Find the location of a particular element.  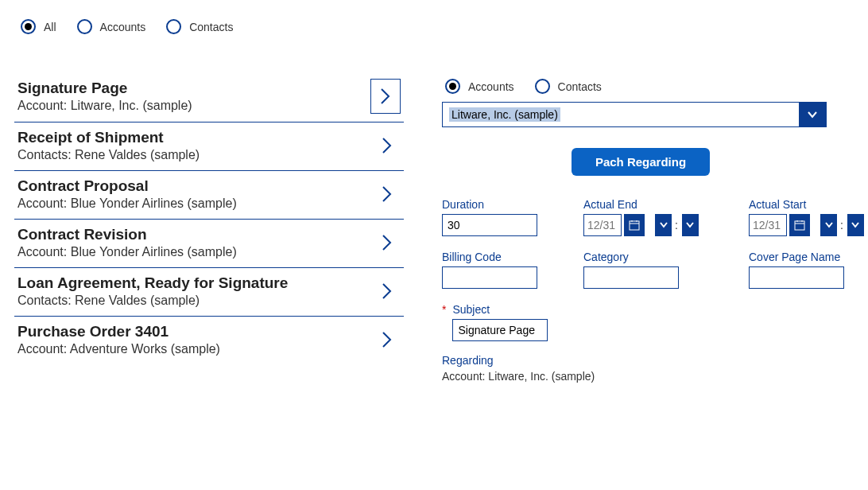

pach-regarding-button: Pach Regarding is located at coordinates (641, 162).